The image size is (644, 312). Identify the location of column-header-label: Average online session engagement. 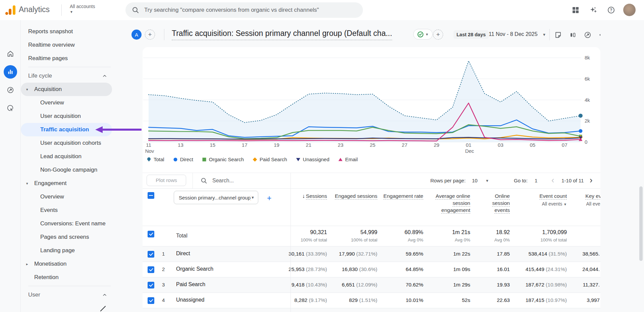
(453, 203).